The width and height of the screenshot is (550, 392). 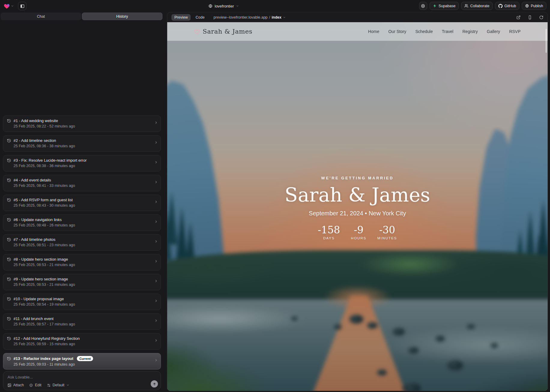 I want to click on history-item-title: #10 - Update proposal image, so click(x=39, y=299).